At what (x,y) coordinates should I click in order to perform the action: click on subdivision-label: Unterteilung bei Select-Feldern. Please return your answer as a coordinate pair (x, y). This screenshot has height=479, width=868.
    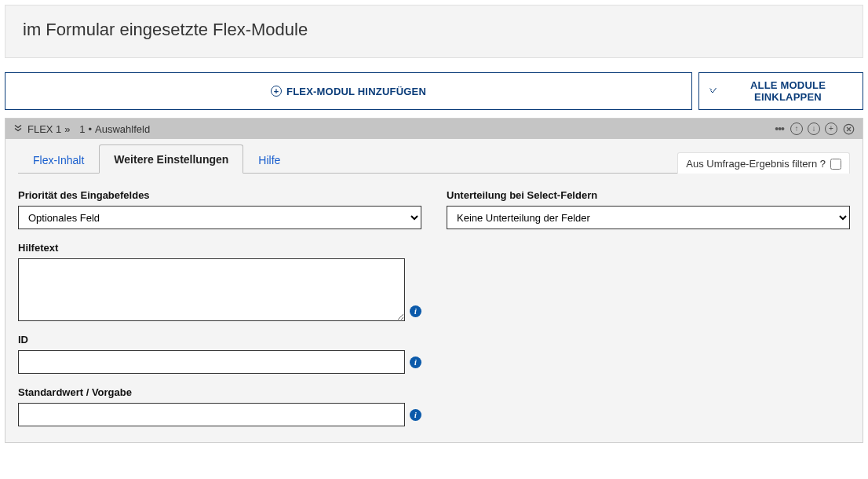
    Looking at the image, I should click on (648, 195).